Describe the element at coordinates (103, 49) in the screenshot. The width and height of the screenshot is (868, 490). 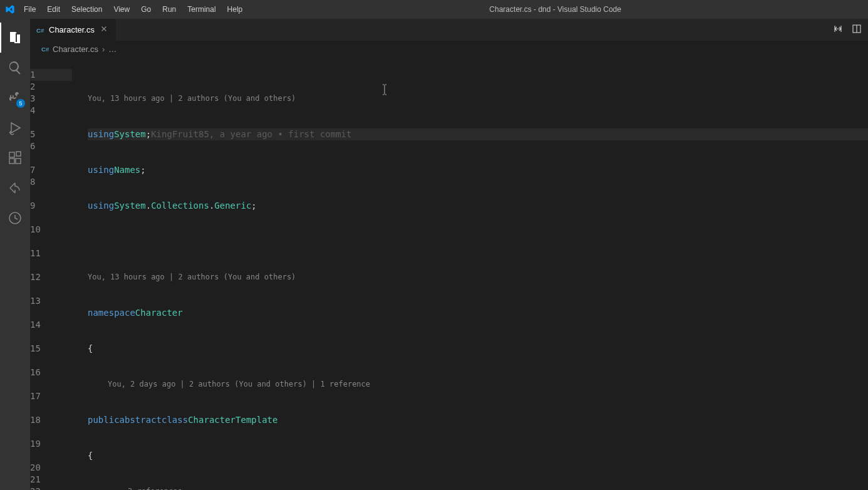
I see `chevron-right-icon: ›` at that location.